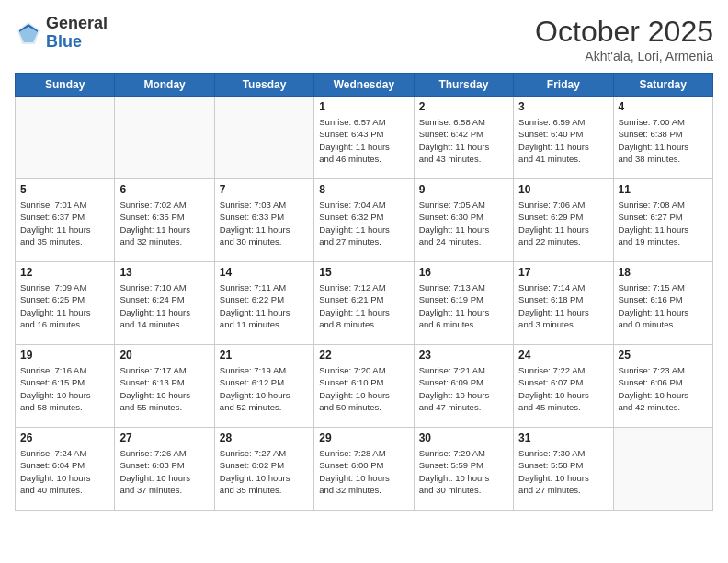 This screenshot has height=563, width=728. Describe the element at coordinates (463, 140) in the screenshot. I see `cell-info: Sunrise: 6:58 AM Sunset: 6:42 PM Dayligh…` at that location.